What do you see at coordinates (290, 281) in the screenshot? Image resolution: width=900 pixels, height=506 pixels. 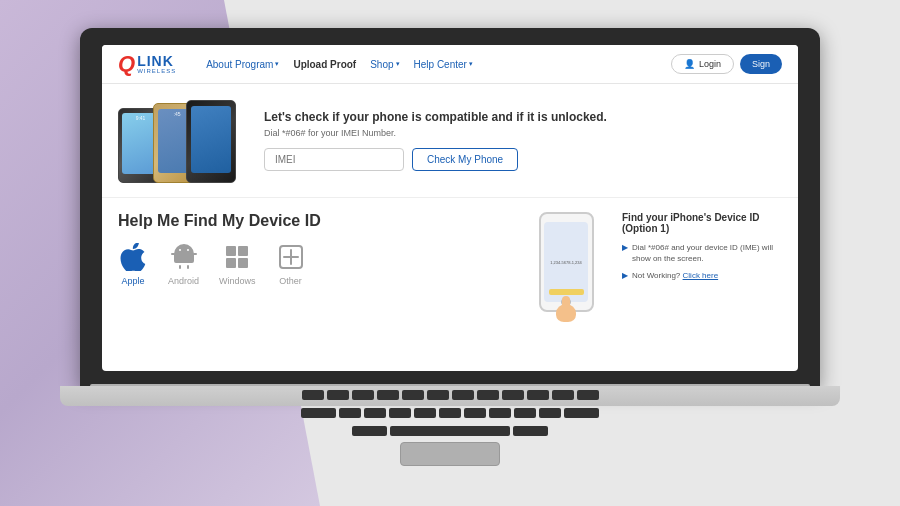 I see `other-label: Other` at bounding box center [290, 281].